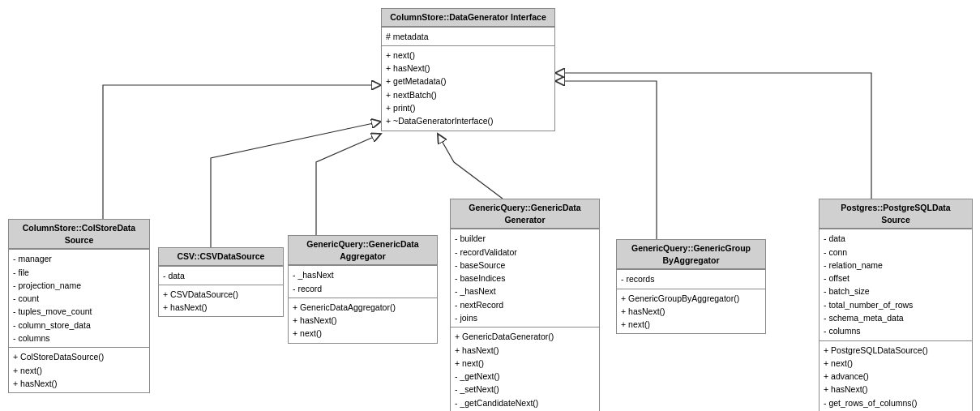  What do you see at coordinates (896, 214) in the screenshot?
I see `box-title-postgresql: Postgres::PostgreSQLDataSource` at bounding box center [896, 214].